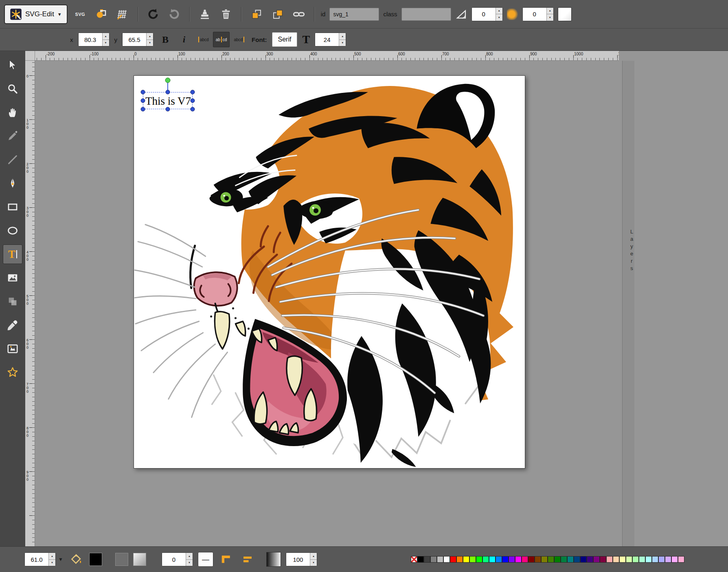 The width and height of the screenshot is (728, 572). What do you see at coordinates (299, 14) in the screenshot?
I see `make-link-button` at bounding box center [299, 14].